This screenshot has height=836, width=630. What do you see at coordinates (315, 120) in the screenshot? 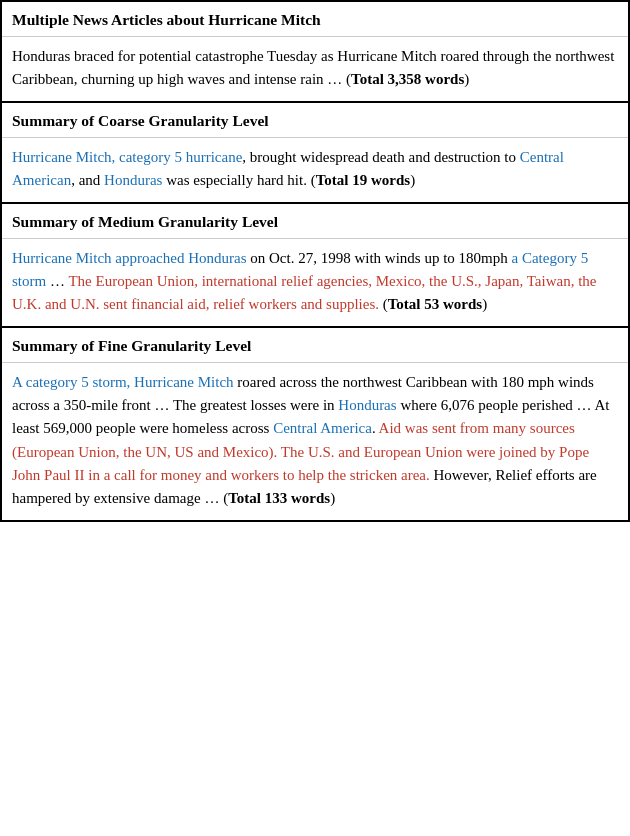
I see `section-coarse-header: Summary of Coarse Granularity Level` at bounding box center [315, 120].